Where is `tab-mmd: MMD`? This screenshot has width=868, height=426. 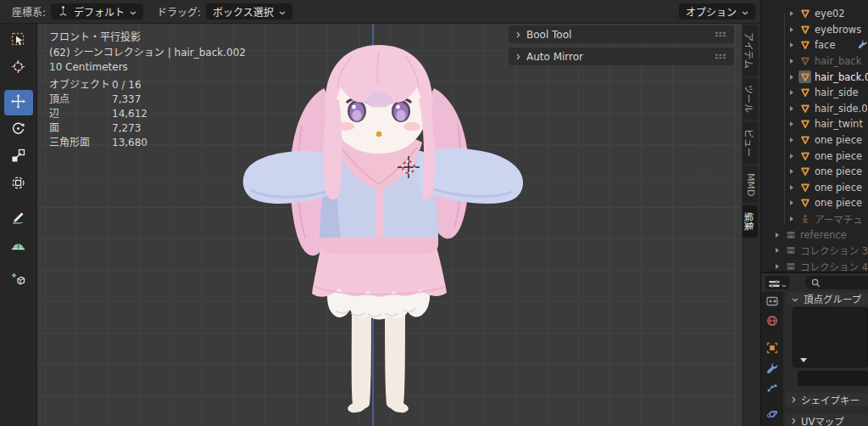 tab-mmd: MMD is located at coordinates (750, 185).